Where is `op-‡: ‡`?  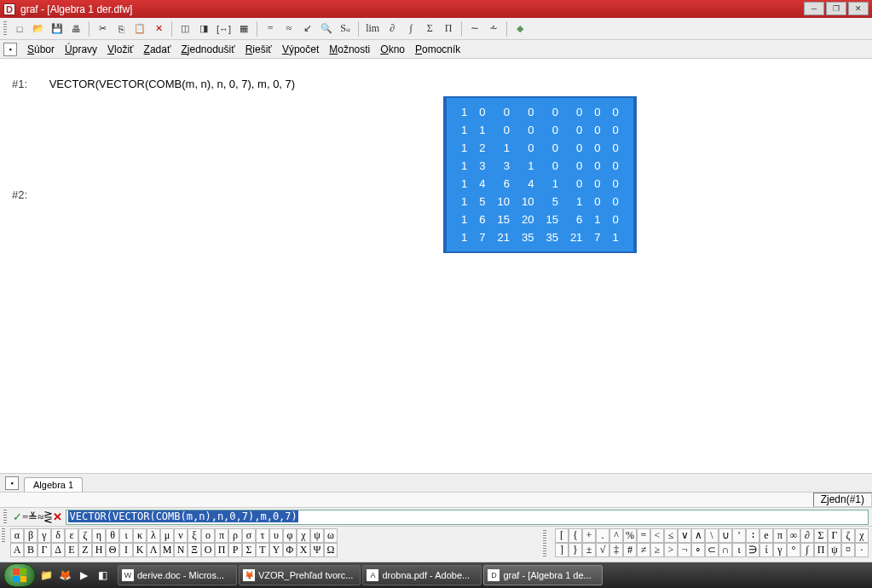
op-‡: ‡ is located at coordinates (616, 551).